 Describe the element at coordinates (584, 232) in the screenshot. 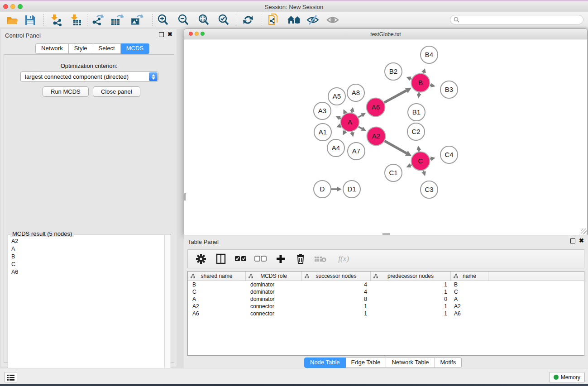

I see `resize-grip-icon` at that location.